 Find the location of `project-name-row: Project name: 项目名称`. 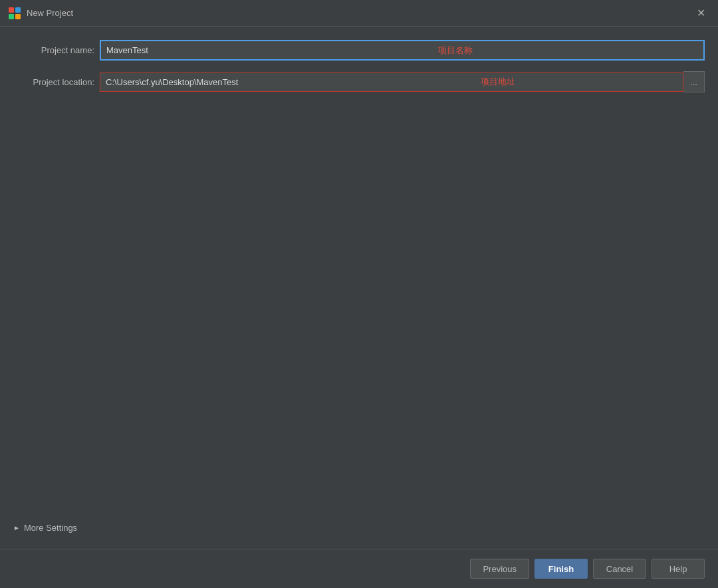

project-name-row: Project name: 项目名称 is located at coordinates (359, 51).